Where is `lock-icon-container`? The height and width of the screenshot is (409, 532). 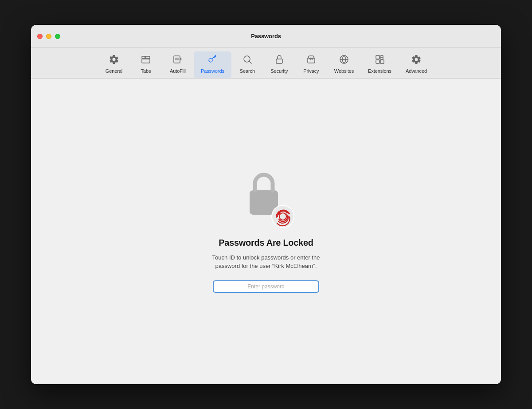 lock-icon-container is located at coordinates (266, 199).